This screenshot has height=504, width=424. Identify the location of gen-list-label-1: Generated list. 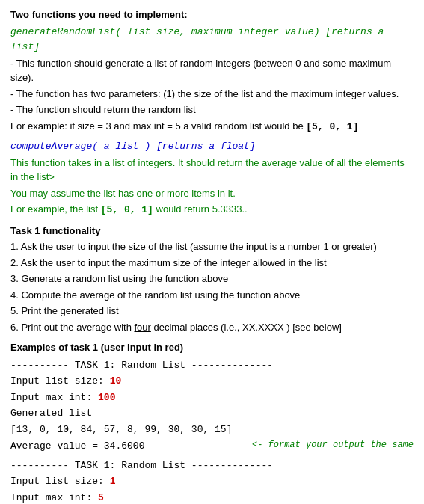
(212, 414).